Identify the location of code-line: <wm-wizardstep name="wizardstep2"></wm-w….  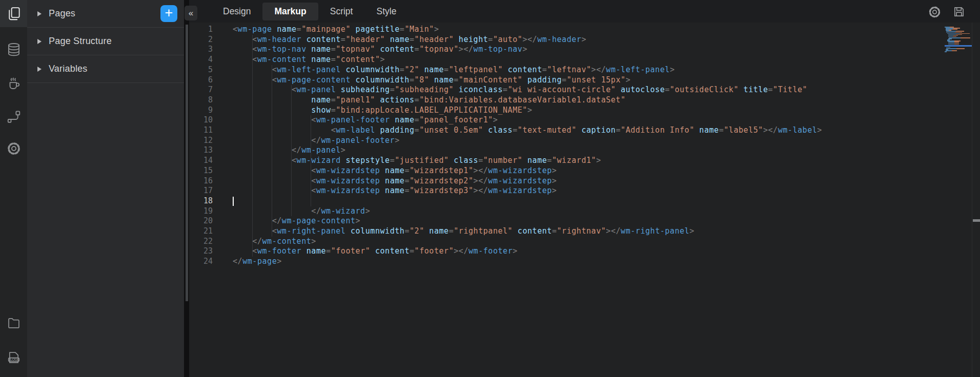
(395, 181).